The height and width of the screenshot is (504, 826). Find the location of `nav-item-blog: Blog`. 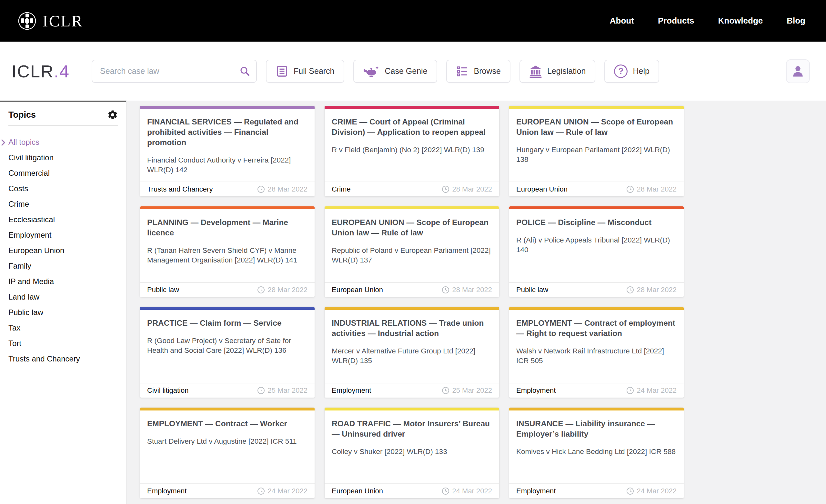

nav-item-blog: Blog is located at coordinates (796, 21).